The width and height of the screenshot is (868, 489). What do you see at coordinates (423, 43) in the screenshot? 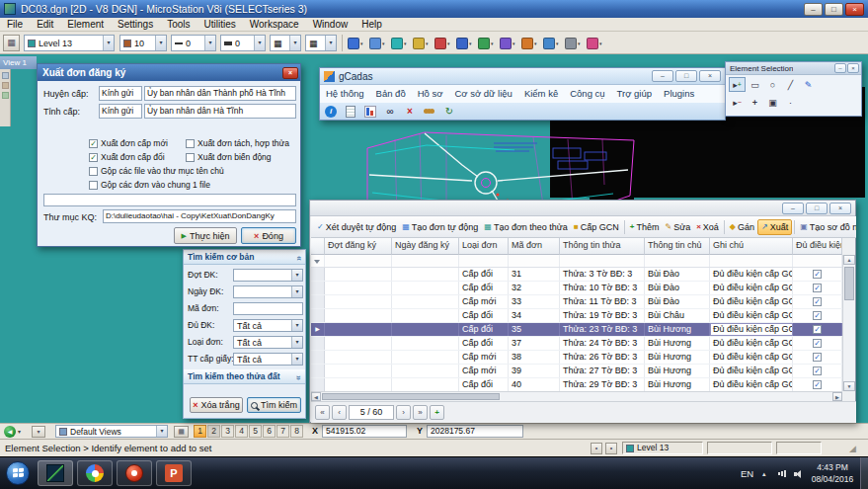
I see `level-manager-icon: ▾` at bounding box center [423, 43].